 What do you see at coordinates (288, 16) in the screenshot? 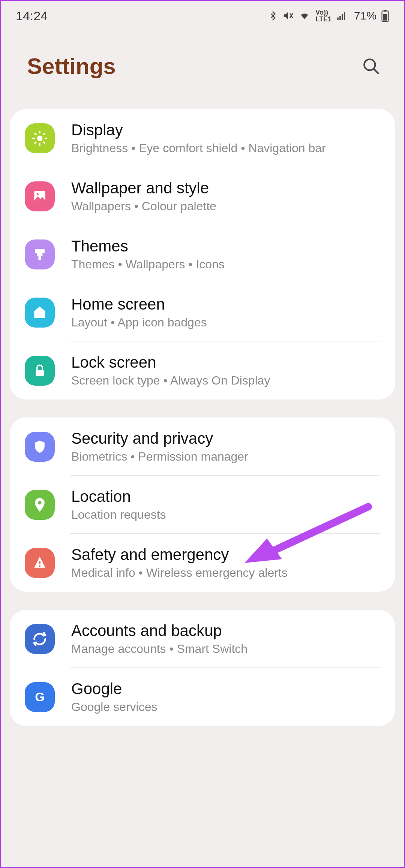
I see `mute-icon` at bounding box center [288, 16].